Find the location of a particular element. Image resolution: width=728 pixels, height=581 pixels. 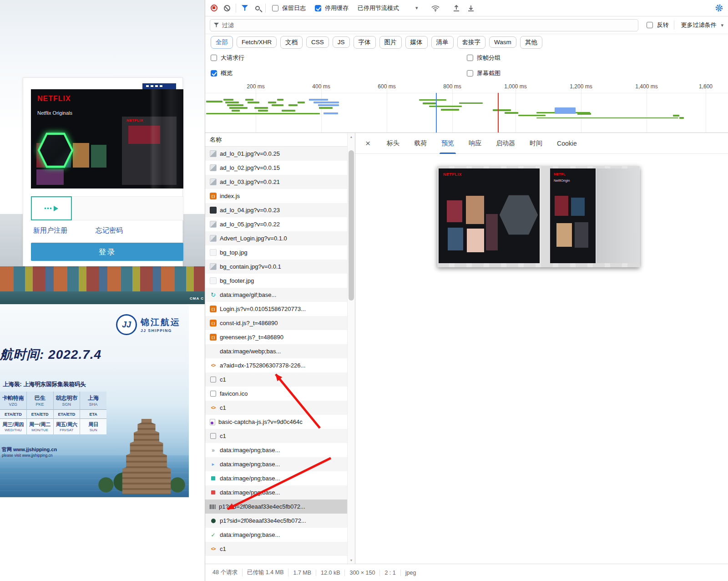

overview-checkbox: 概览 is located at coordinates (222, 73).